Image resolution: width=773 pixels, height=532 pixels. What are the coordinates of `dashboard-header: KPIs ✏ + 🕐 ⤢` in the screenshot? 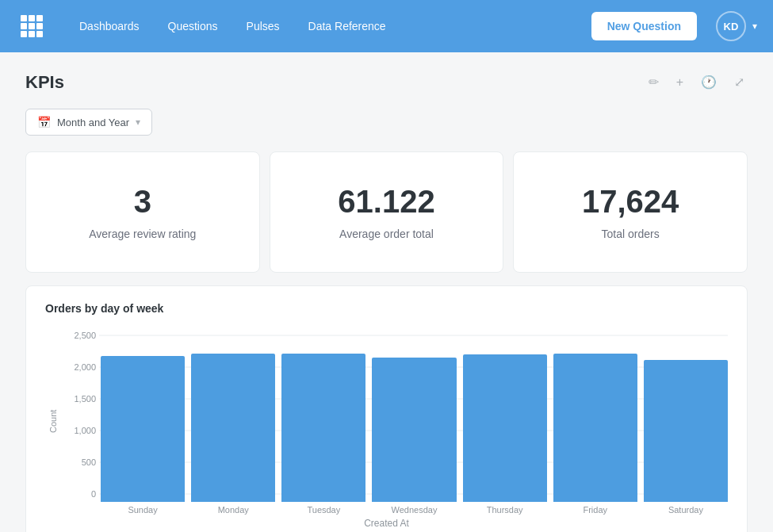 It's located at (387, 82).